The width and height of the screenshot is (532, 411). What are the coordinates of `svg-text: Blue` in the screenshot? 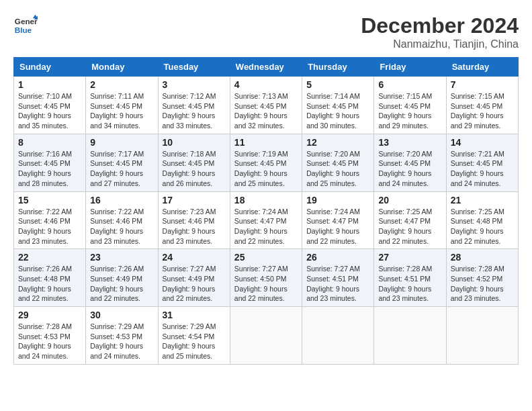 It's located at (24, 30).